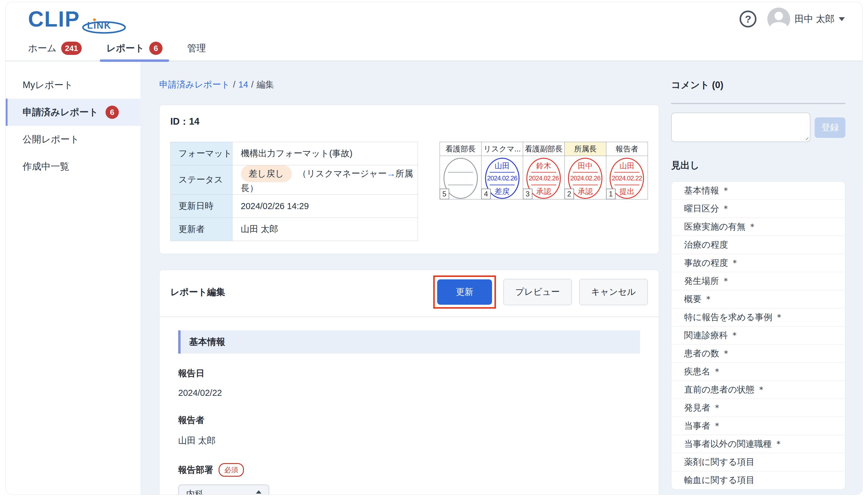 This screenshot has width=868, height=496. I want to click on outline-title: 見出し, so click(758, 166).